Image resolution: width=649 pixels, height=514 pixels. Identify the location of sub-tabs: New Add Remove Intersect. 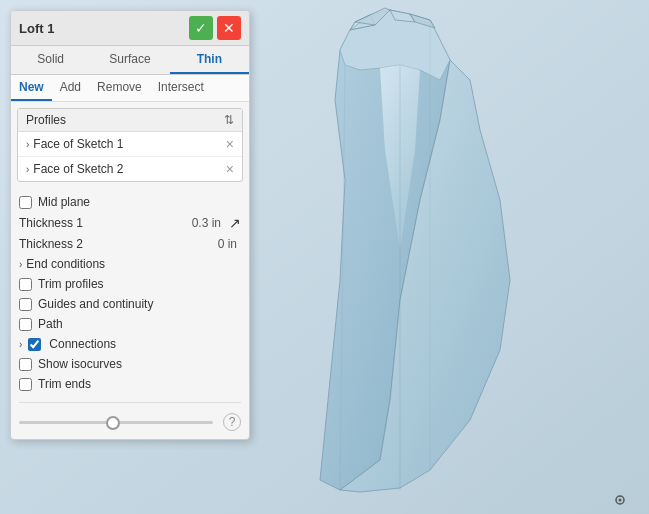
(130, 88).